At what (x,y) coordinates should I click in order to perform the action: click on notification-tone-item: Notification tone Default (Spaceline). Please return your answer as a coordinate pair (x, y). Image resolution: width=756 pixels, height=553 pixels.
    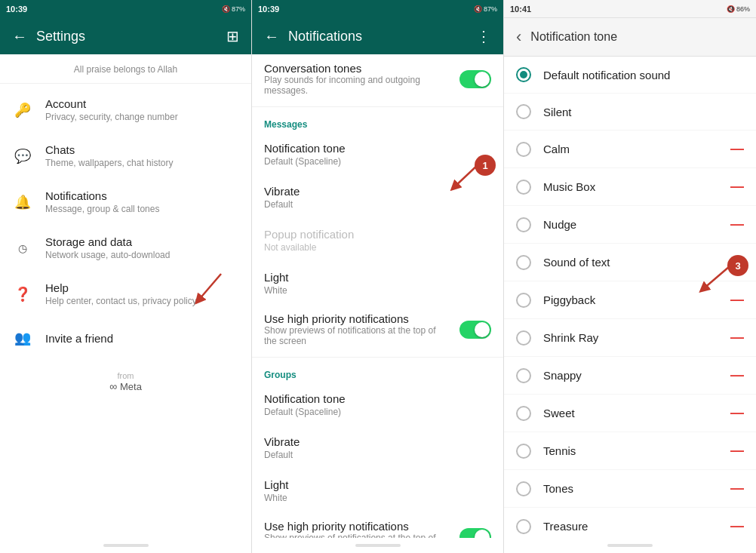
    Looking at the image, I should click on (377, 154).